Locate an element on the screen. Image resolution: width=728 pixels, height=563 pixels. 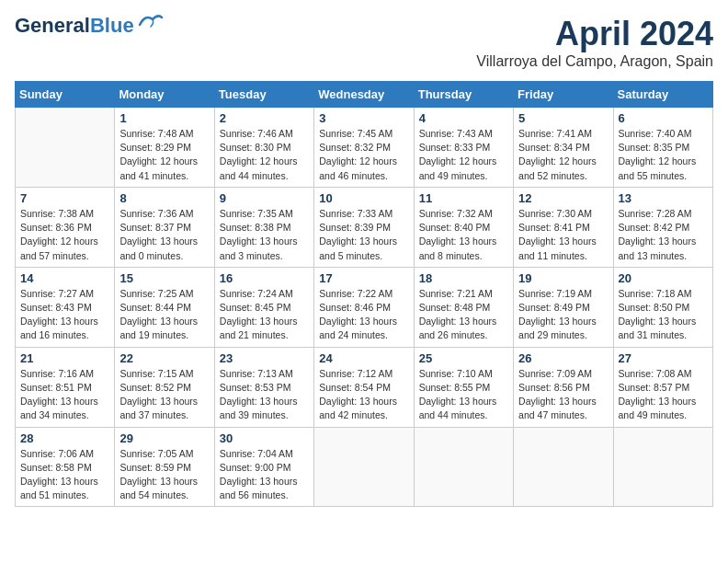
day-info: Sunrise: 7:16 AM Sunset: 8:51 PM Dayligh… is located at coordinates (64, 396).